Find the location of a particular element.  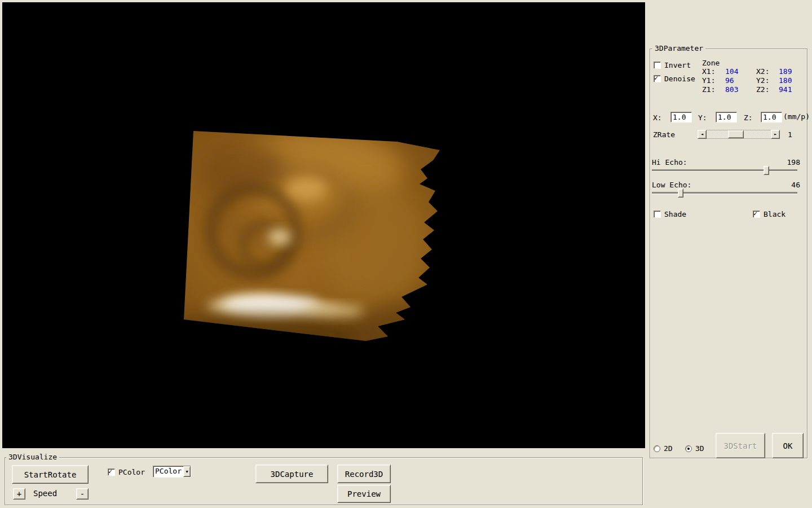

zone-x1-value: 104 is located at coordinates (732, 71).